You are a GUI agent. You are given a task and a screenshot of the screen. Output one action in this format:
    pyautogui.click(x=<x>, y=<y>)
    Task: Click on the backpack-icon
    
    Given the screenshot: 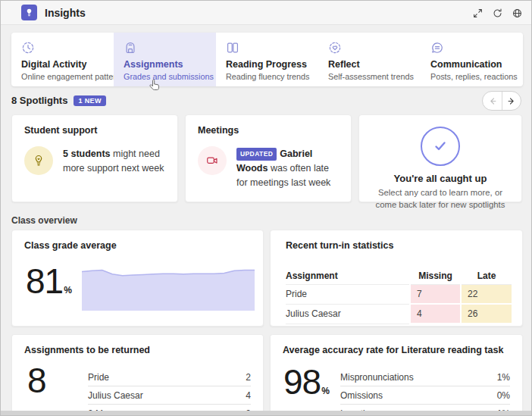 What is the action you would take?
    pyautogui.click(x=130, y=48)
    